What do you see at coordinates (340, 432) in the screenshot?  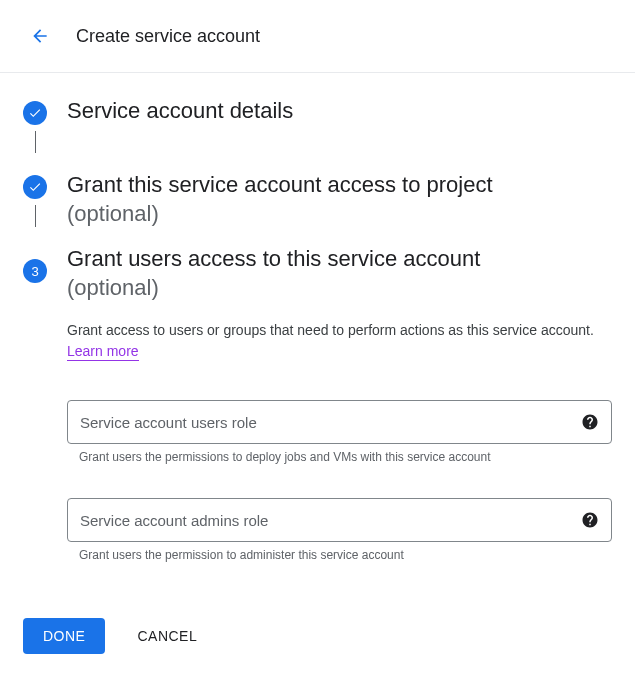 I see `users-role-field-group: Grant users the permissions to deploy jo…` at bounding box center [340, 432].